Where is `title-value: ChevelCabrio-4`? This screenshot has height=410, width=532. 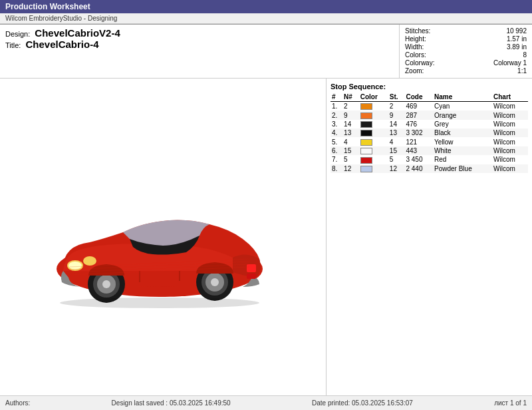 title-value: ChevelCabrio-4 is located at coordinates (63, 44).